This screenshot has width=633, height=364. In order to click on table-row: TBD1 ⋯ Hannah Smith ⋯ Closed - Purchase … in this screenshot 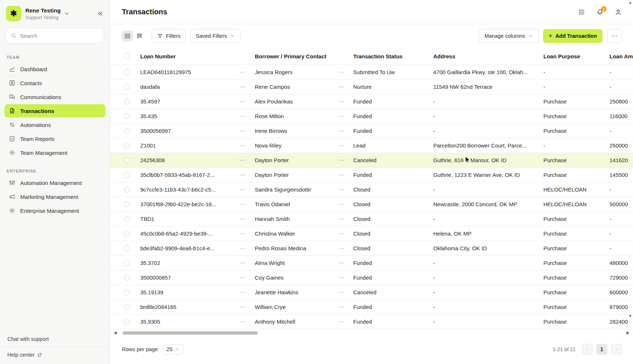, I will do `click(372, 219)`.